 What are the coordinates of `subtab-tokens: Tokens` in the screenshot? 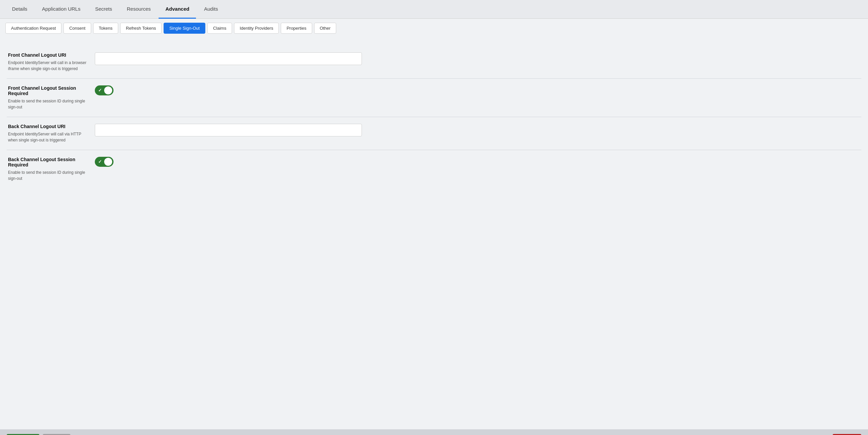 It's located at (106, 28).